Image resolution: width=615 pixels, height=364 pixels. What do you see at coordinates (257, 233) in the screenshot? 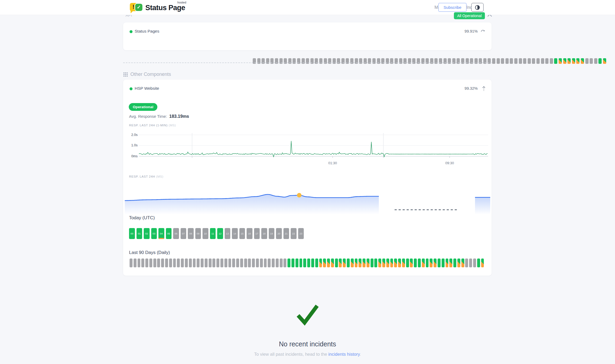
I see `hour-block: 17` at bounding box center [257, 233].